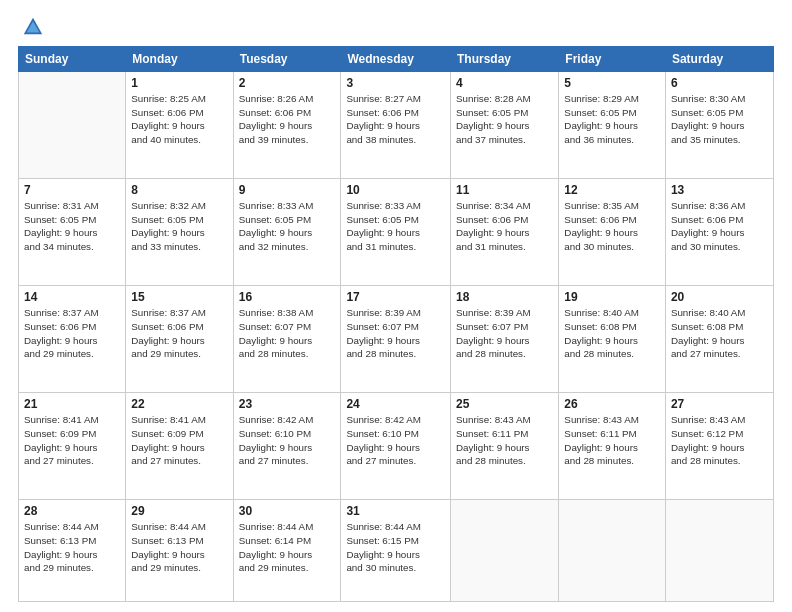 This screenshot has width=792, height=612. Describe the element at coordinates (179, 190) in the screenshot. I see `day-number: 8` at that location.